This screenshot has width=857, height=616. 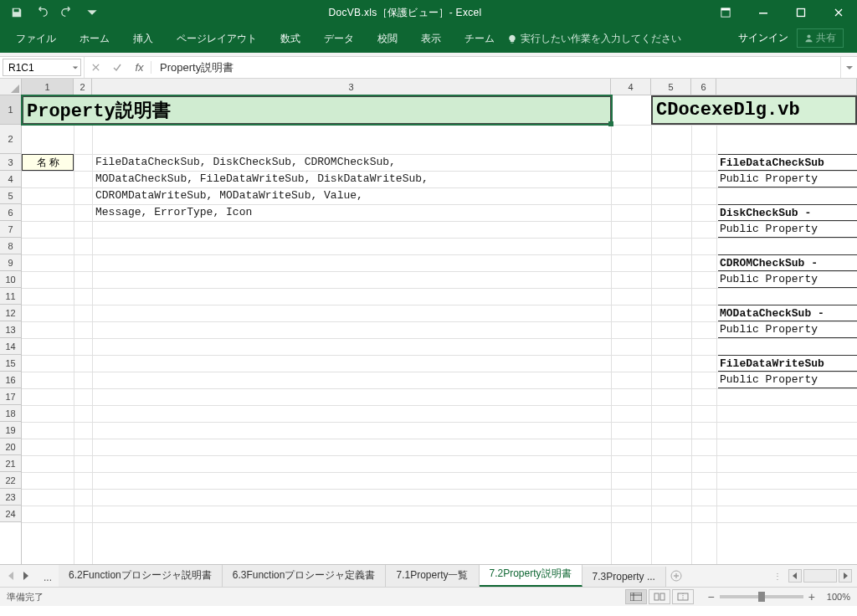 What do you see at coordinates (10, 430) in the screenshot?
I see `row-header: 19` at bounding box center [10, 430].